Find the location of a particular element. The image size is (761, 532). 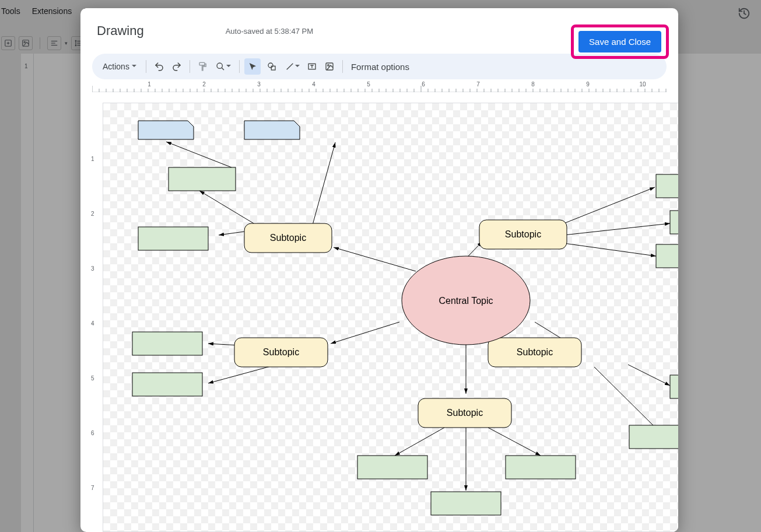

zoom-button is located at coordinates (223, 66).